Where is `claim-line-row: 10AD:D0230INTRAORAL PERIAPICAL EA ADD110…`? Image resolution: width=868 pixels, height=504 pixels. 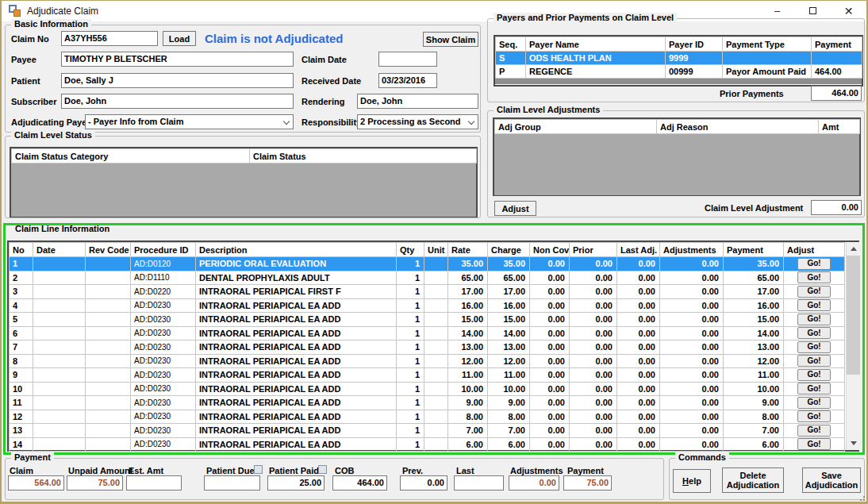
claim-line-row: 10AD:D0230INTRAORAL PERIAPICAL EA ADD110… is located at coordinates (427, 389).